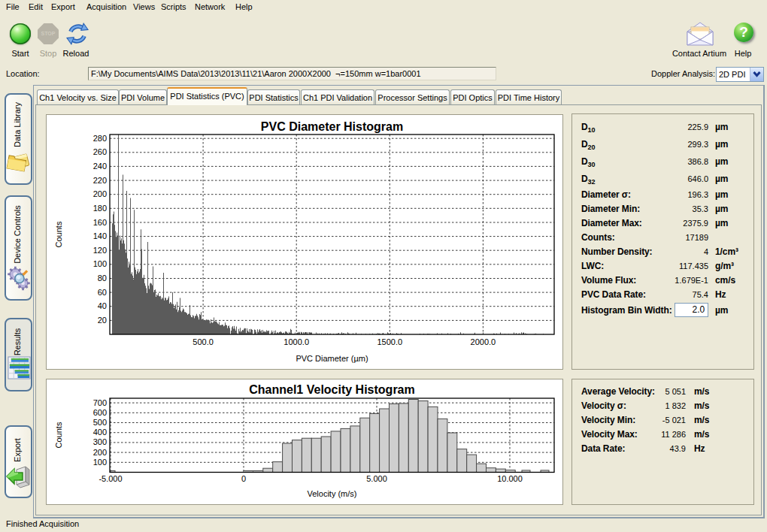  Describe the element at coordinates (102, 320) in the screenshot. I see `svg-text: 20` at that location.